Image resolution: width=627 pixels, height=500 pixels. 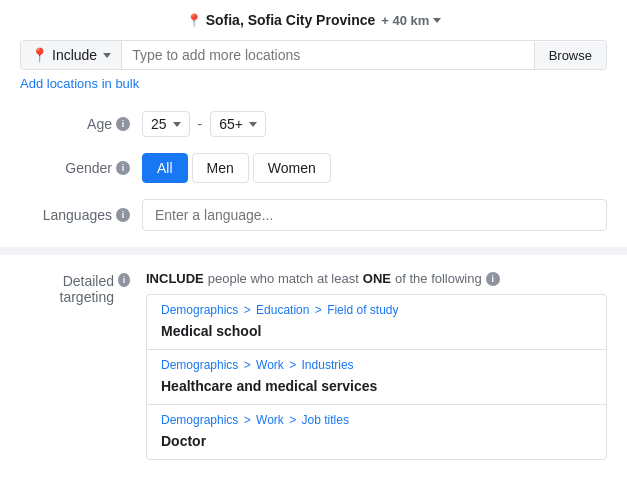 I want to click on targeting-breadcrumb: Demographics > Education > Field of stud…, so click(x=376, y=310).